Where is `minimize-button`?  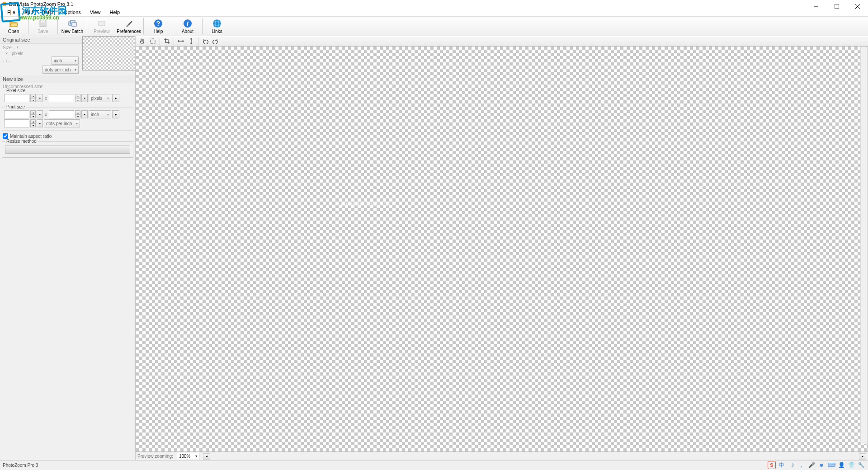 minimize-button is located at coordinates (816, 6).